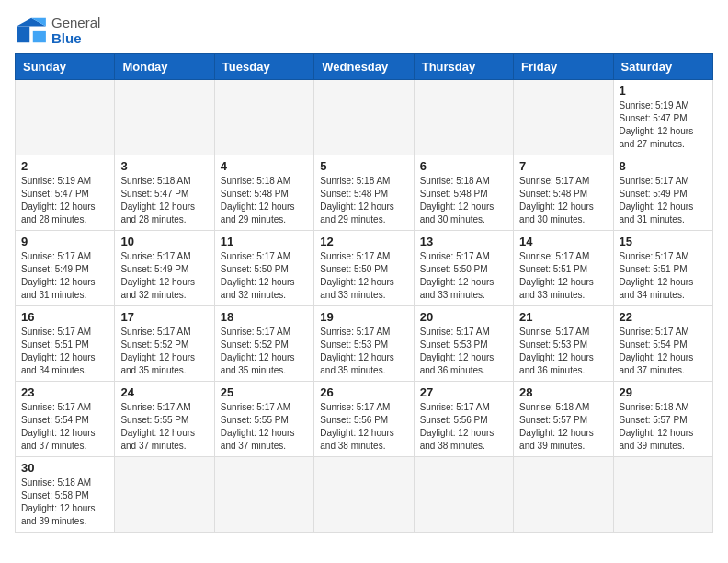 The width and height of the screenshot is (728, 563). Describe the element at coordinates (463, 427) in the screenshot. I see `day-info: Sunrise: 5:17 AM Sunset: 5:56 PM Dayligh…` at that location.